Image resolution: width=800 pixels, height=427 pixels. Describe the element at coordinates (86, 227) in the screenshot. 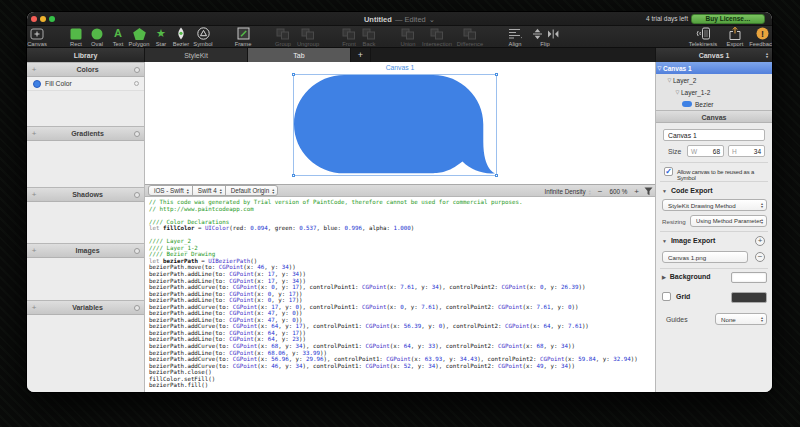

I see `library-sidebar: + Colors Fill Color + Gradients + Shadow…` at that location.